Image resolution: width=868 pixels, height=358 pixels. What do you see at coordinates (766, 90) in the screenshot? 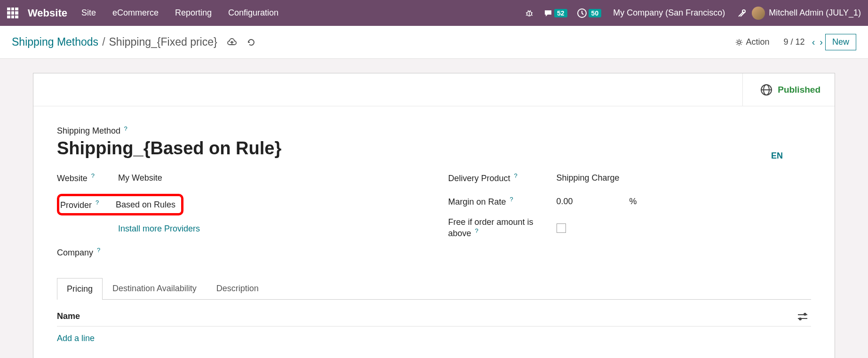
I see `globe-icon` at bounding box center [766, 90].